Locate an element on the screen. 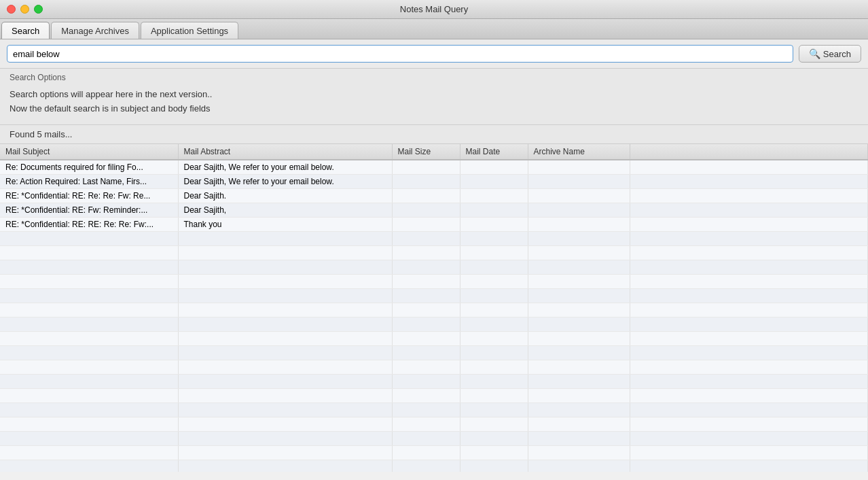  title-bar: Notes Mail Query is located at coordinates (434, 10).